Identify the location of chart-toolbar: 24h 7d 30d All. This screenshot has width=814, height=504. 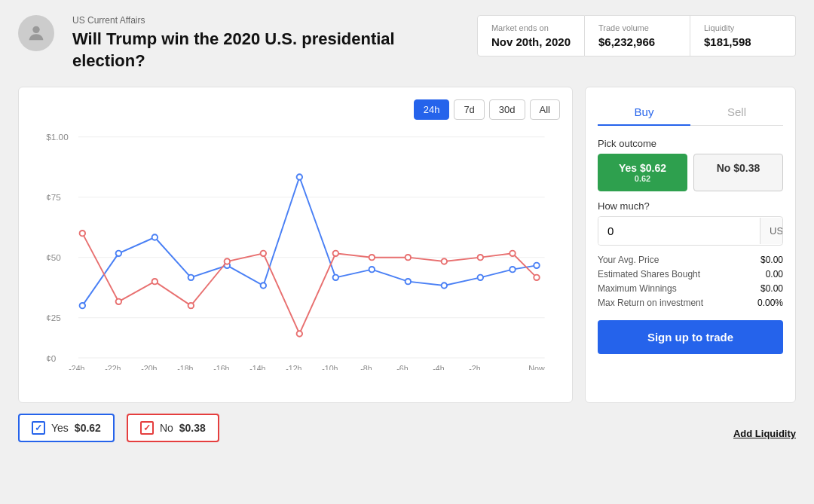
(295, 110).